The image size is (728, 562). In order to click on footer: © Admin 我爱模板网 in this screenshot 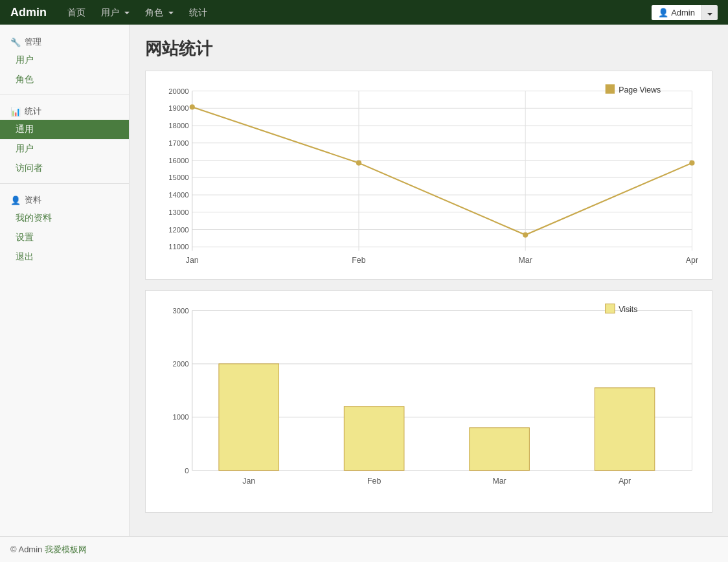, I will do `click(364, 549)`.